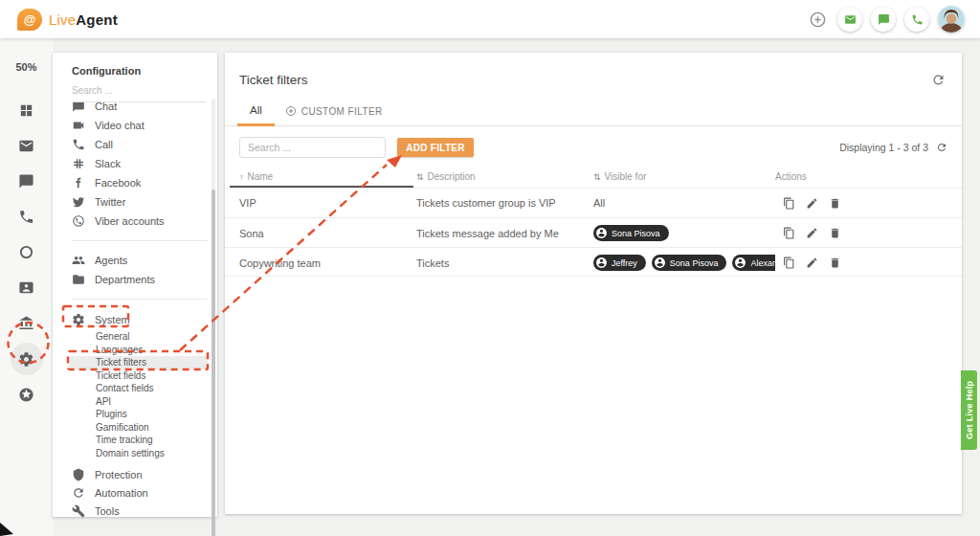 Image resolution: width=980 pixels, height=536 pixels. What do you see at coordinates (593, 232) in the screenshot?
I see `table-row: Sona Tickets message added by Me Sona Pi…` at bounding box center [593, 232].